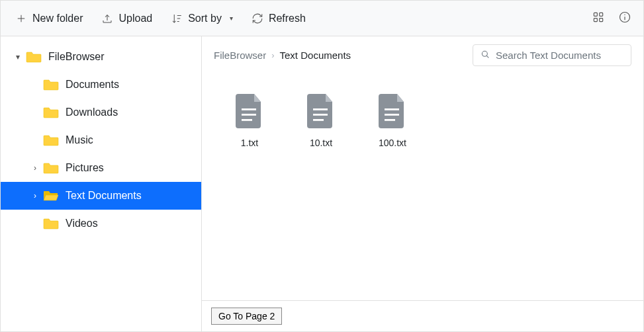 This screenshot has width=644, height=332. What do you see at coordinates (101, 140) in the screenshot?
I see `tree-item: ›Music` at bounding box center [101, 140].